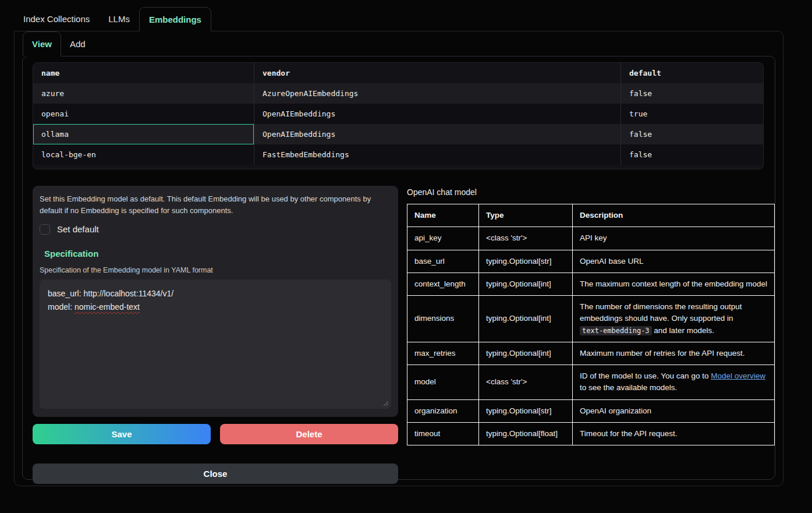 This screenshot has width=812, height=513. I want to click on docs-row: timeouttyping.Optional[float]Timeout for…, so click(591, 433).